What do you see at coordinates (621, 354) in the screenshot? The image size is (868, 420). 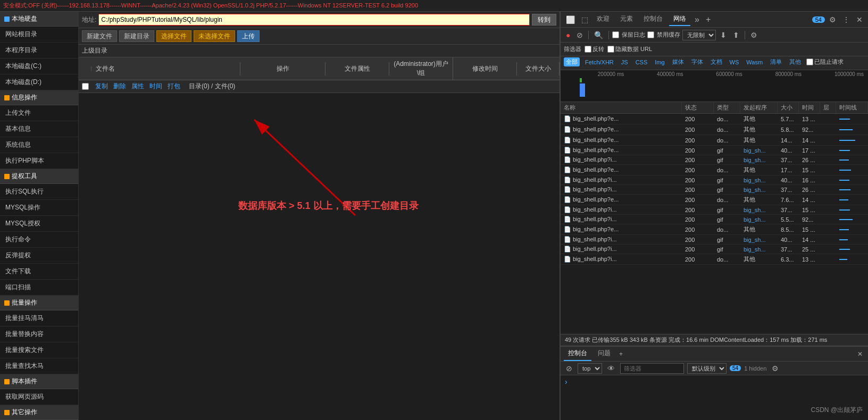 I see `console-add-btn: +` at bounding box center [621, 354].